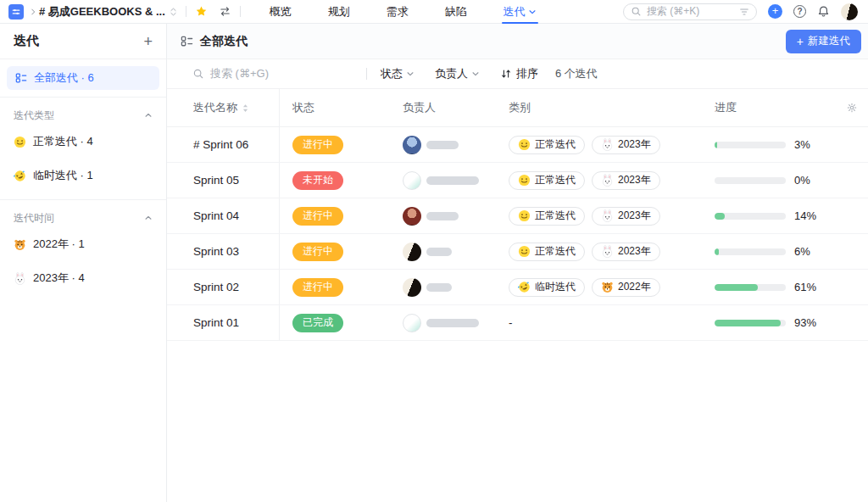 This screenshot has width=868, height=502. Describe the element at coordinates (339, 12) in the screenshot. I see `nav-tab-planning: 规划` at that location.